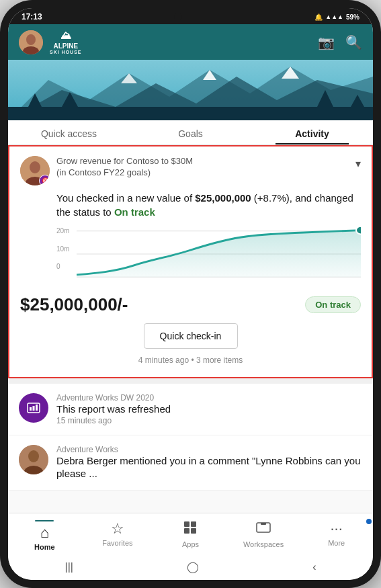  I want to click on status-pill: On track, so click(333, 305).